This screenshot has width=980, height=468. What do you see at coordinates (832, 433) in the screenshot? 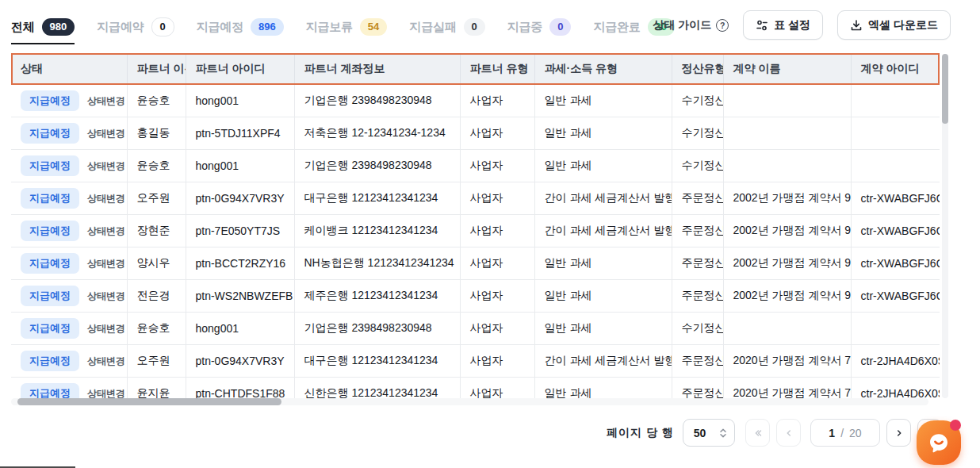
I see `current-page: 1` at bounding box center [832, 433].